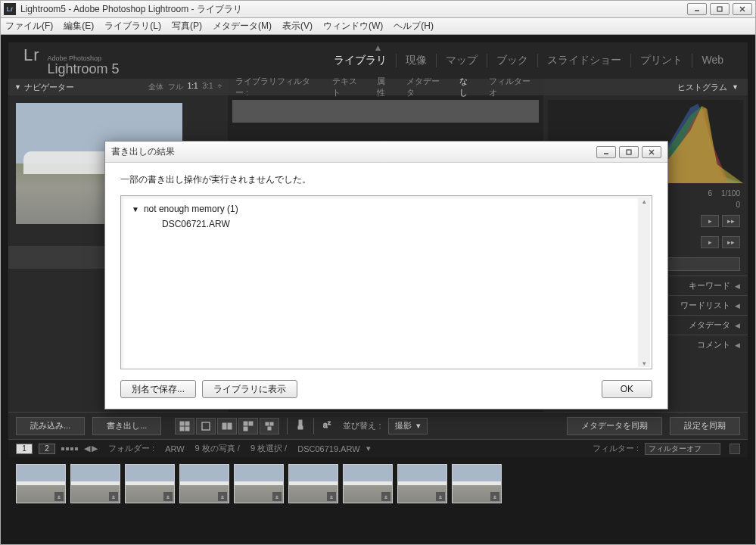 The image size is (756, 545). What do you see at coordinates (713, 61) in the screenshot?
I see `tab-web: Web` at bounding box center [713, 61].